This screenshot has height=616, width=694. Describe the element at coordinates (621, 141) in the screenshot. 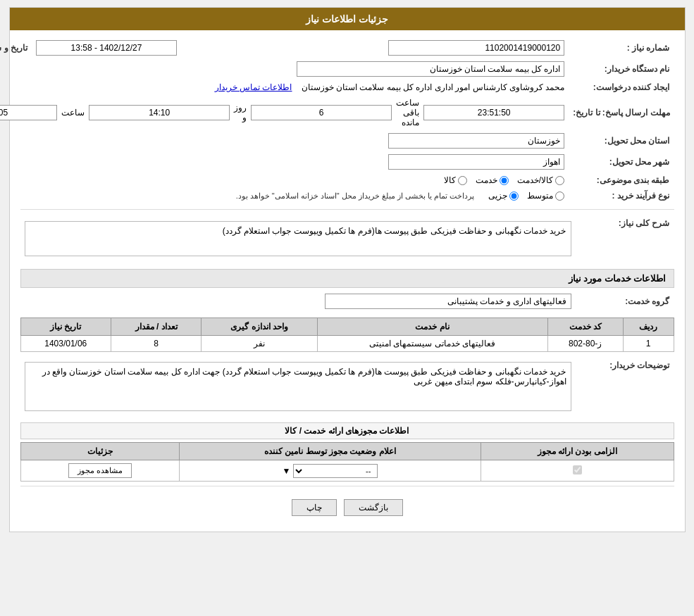

I see `province-label: استان محل تحویل:` at that location.